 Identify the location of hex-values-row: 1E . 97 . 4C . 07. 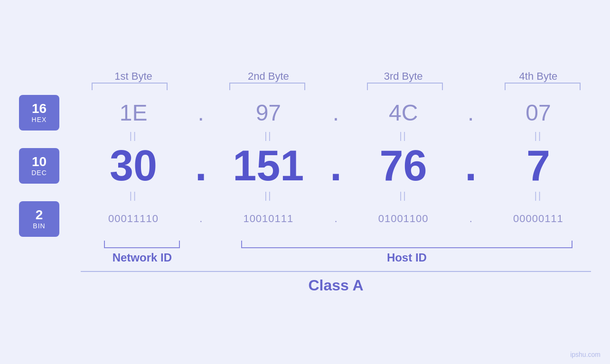
(336, 113).